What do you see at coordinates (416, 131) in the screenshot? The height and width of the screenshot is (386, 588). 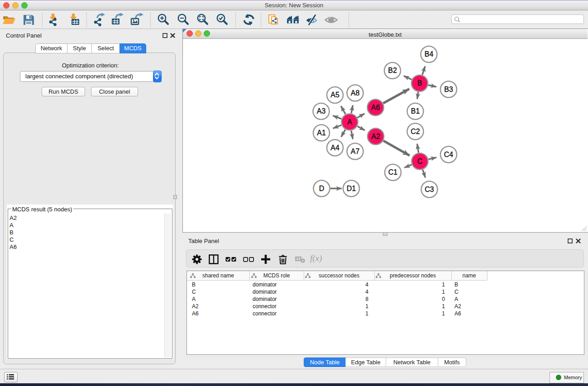 I see `svg-text: C2` at bounding box center [416, 131].